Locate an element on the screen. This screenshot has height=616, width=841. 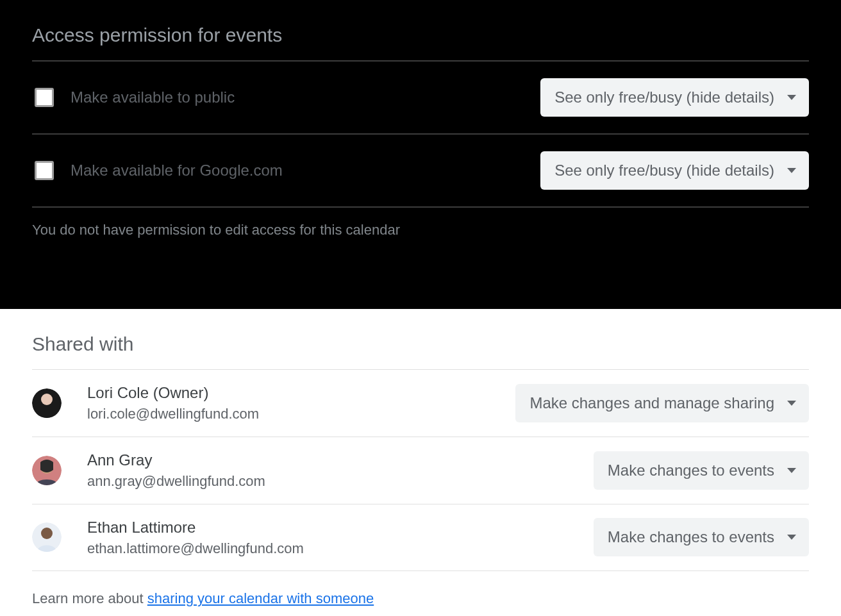
user-name: Ann Gray is located at coordinates (176, 460).